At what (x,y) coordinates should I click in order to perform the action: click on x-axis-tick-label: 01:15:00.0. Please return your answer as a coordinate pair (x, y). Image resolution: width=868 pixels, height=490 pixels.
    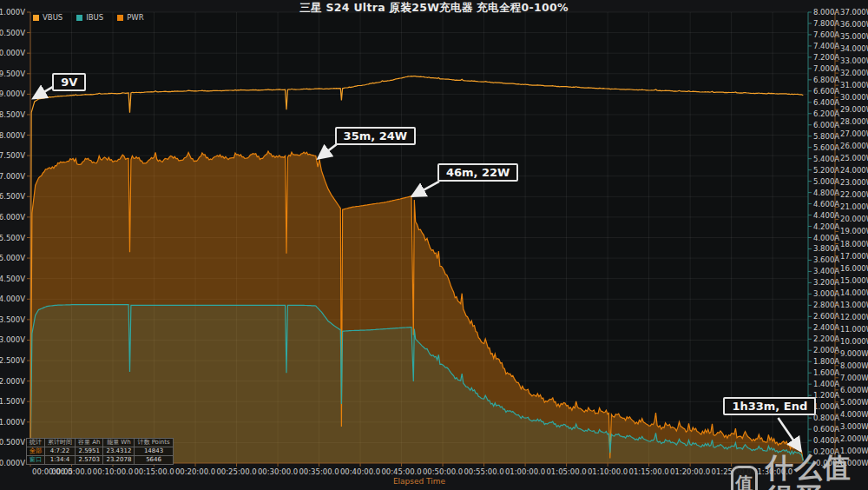
    Looking at the image, I should click on (648, 472).